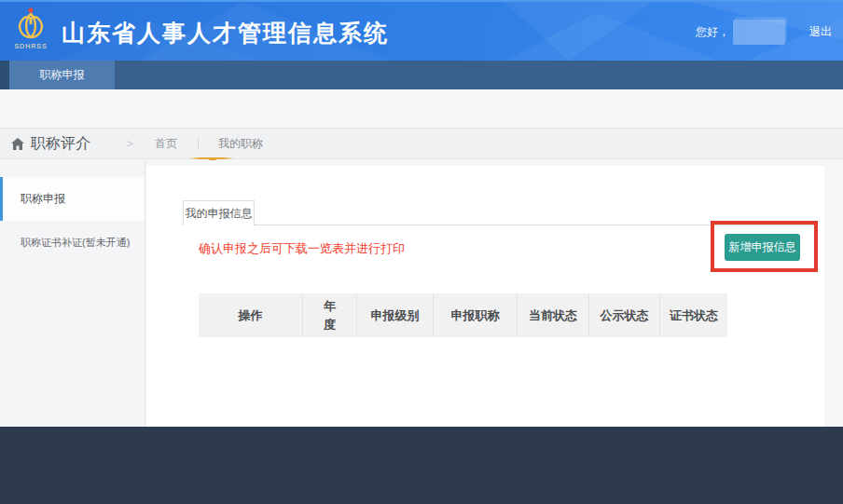 This screenshot has width=843, height=504. I want to click on nav-tab-title-application: 职称申报, so click(62, 75).